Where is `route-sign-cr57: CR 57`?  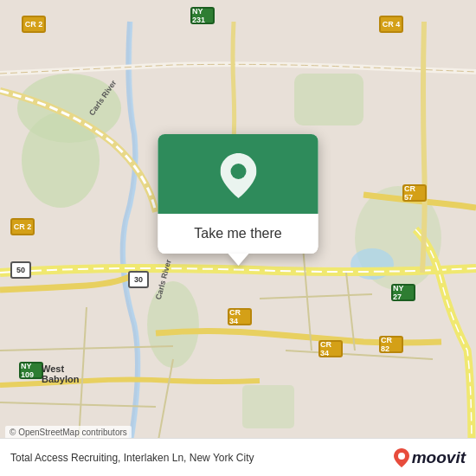 route-sign-cr57: CR 57 is located at coordinates (415, 193).